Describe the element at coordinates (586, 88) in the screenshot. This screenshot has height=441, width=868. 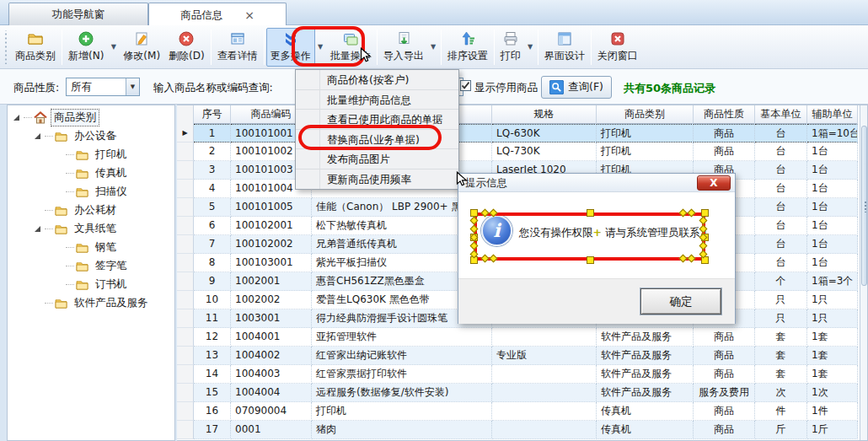
I see `query-button-label: 查询(F)` at that location.